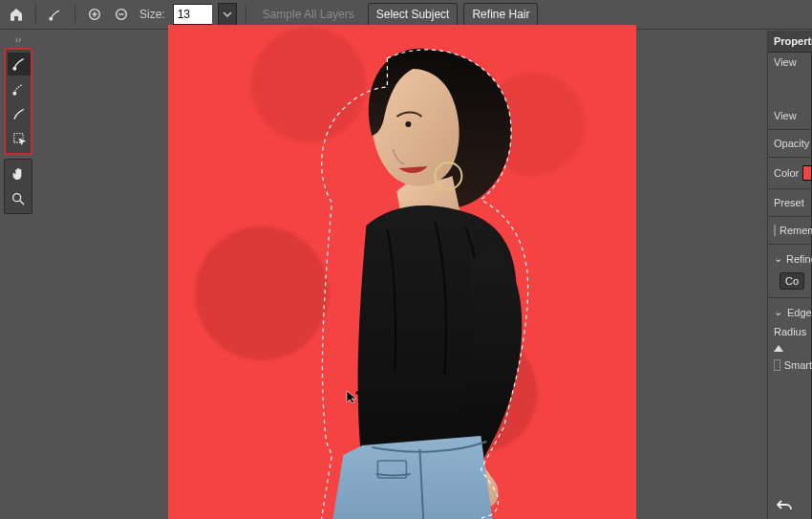 Image resolution: width=812 pixels, height=519 pixels. What do you see at coordinates (789, 275) in the screenshot?
I see `properties-panel: Properties View View Opacity Color Prese…` at bounding box center [789, 275].